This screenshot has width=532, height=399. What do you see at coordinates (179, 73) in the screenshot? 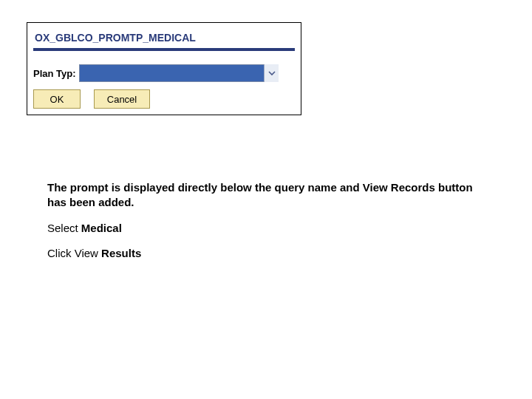
I see `plan-type-select` at bounding box center [179, 73].